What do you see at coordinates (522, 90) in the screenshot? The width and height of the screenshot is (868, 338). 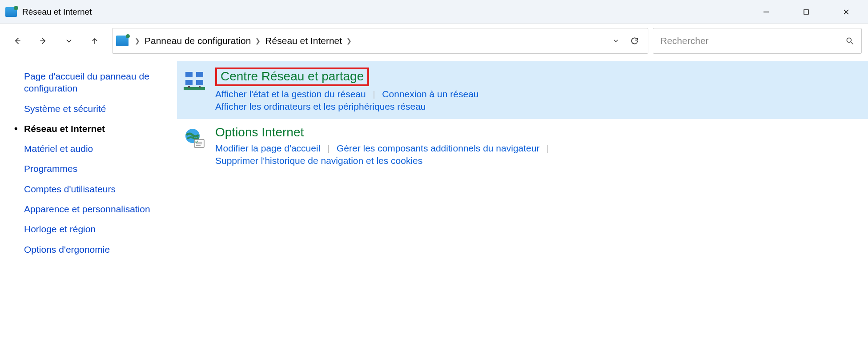 I see `category-network-sharing: Centre Réseau et partage Afficher l'état…` at bounding box center [522, 90].